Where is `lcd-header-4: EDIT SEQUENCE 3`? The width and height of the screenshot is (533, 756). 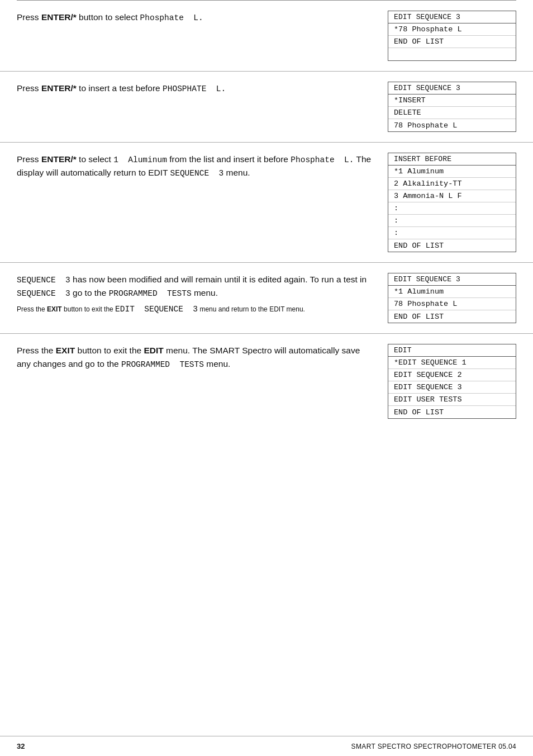
lcd-header-4: EDIT SEQUENCE 3 is located at coordinates (452, 280).